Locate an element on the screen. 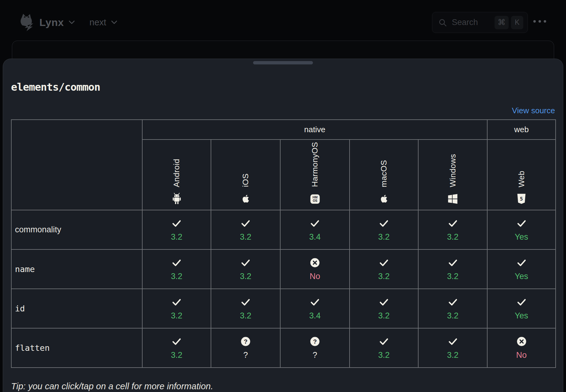  compat-cell-name-android: 3.2 is located at coordinates (176, 269).